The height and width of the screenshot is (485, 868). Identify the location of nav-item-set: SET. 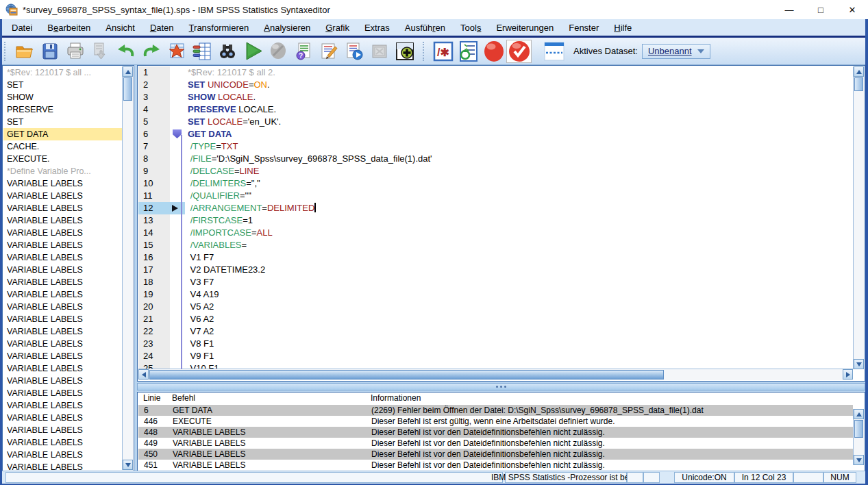
(63, 122).